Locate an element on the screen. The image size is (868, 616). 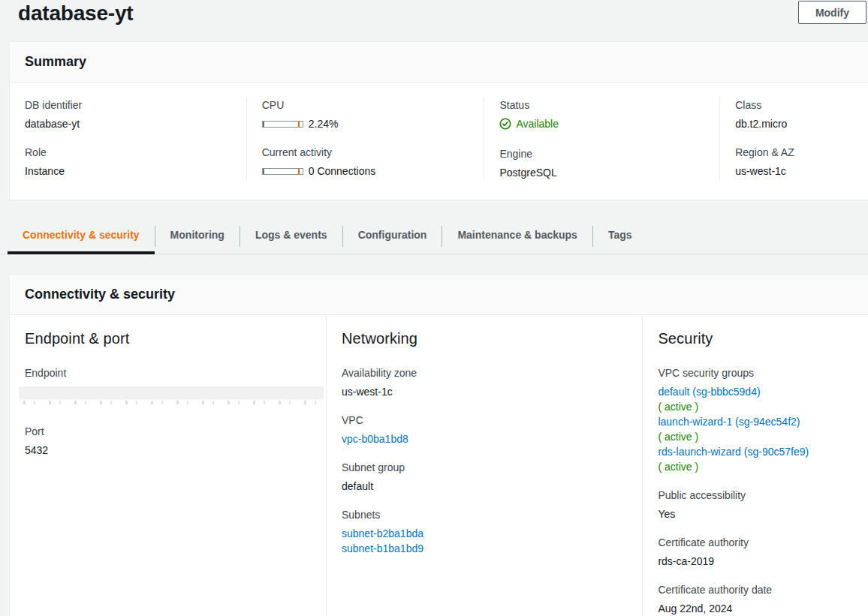
vpc-link: vpc-b0ba1bd8 is located at coordinates (375, 439).